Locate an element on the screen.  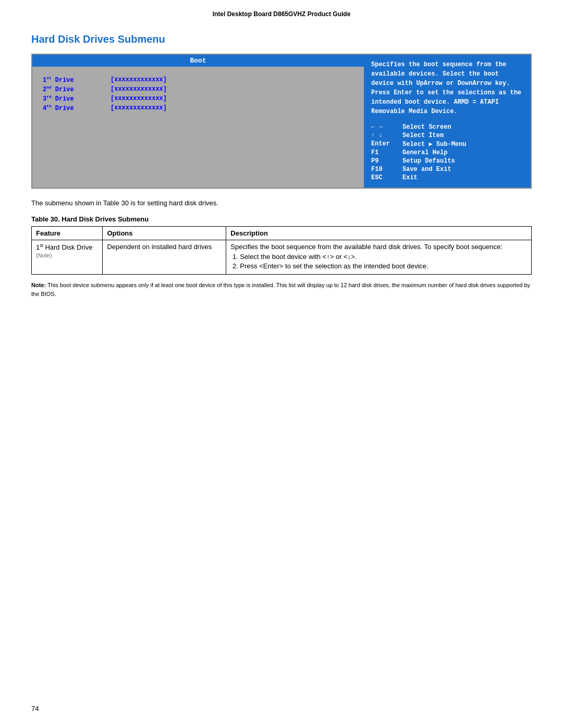
bios-left-panel: Boot 1st Drive [xxxxxxxxxxxxx] 2nd Drive… is located at coordinates (198, 121).